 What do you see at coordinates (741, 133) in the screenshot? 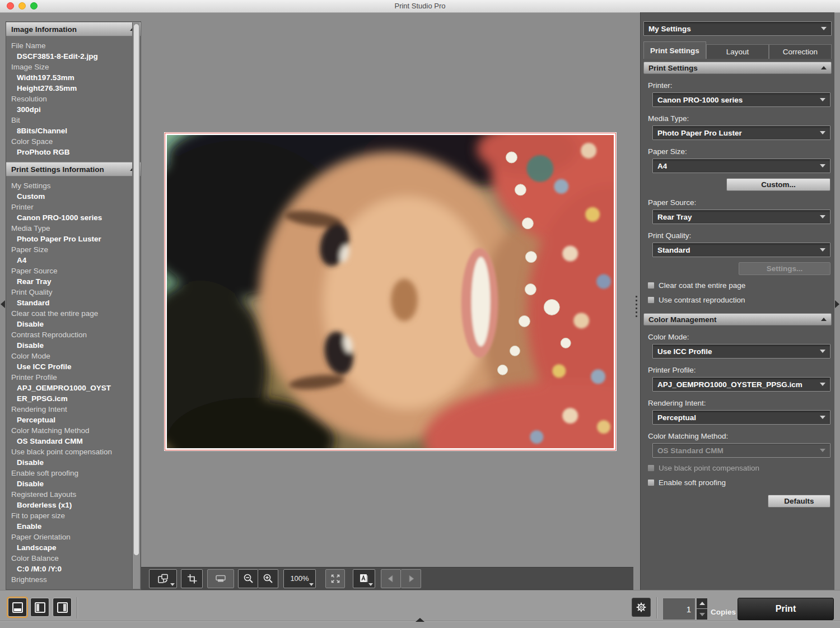
I see `media-type-dropdown: Photo Paper Pro Luster` at bounding box center [741, 133].